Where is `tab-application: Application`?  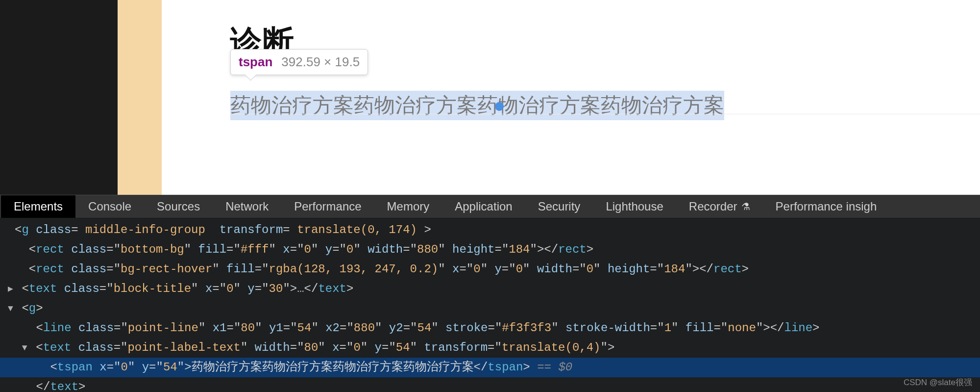
tab-application: Application is located at coordinates (483, 207).